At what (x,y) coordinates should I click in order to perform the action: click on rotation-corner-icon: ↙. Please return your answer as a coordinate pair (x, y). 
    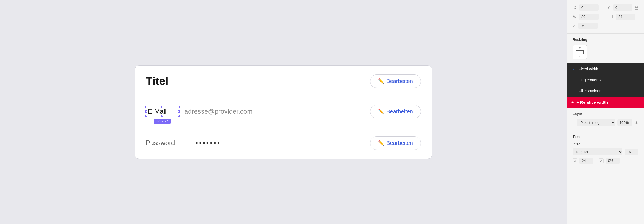
    Looking at the image, I should click on (574, 26).